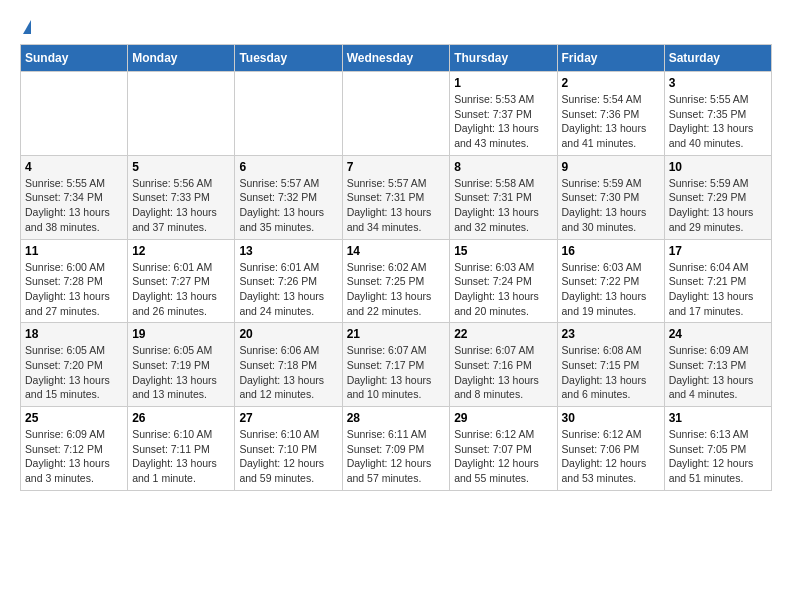 The height and width of the screenshot is (612, 792). What do you see at coordinates (288, 290) in the screenshot?
I see `day-info: Sunrise: 6:01 AM Sunset: 7:26 PM Dayligh…` at bounding box center [288, 290].